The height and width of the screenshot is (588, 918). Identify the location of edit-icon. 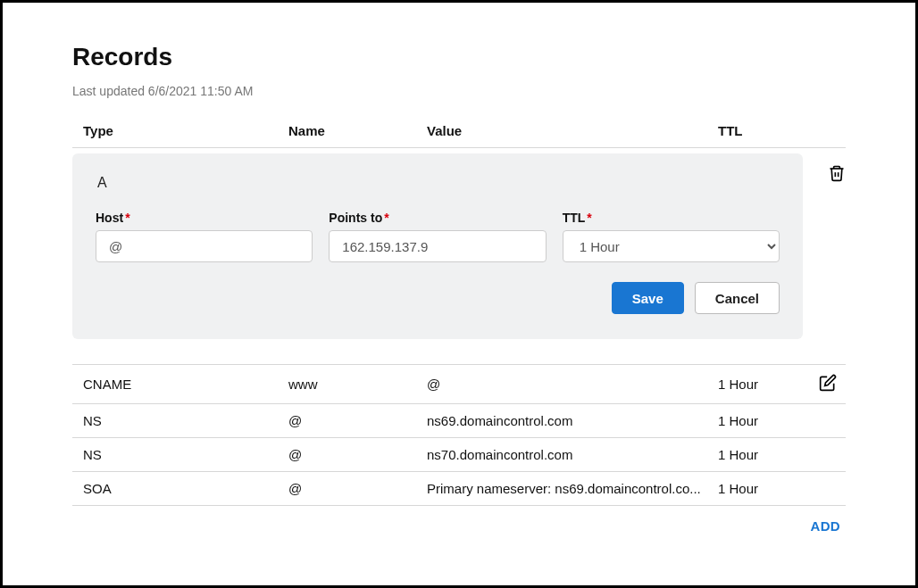
(828, 383).